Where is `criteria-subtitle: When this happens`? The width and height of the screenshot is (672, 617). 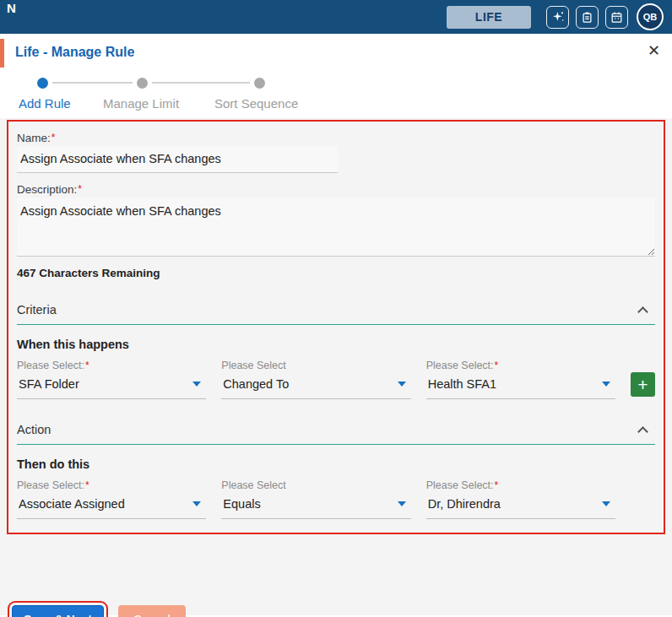
criteria-subtitle: When this happens is located at coordinates (336, 344).